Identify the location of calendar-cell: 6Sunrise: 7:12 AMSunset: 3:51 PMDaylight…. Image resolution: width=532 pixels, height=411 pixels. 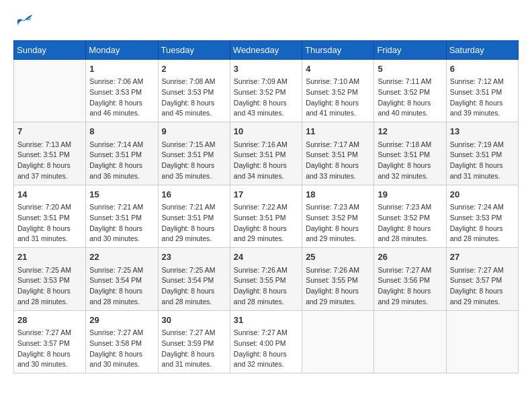
(482, 91).